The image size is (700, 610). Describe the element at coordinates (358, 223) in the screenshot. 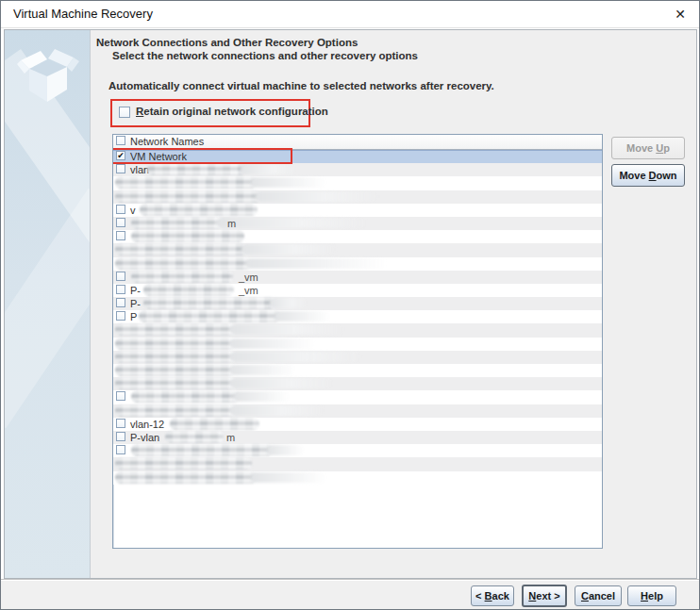

I see `network-row: m` at that location.